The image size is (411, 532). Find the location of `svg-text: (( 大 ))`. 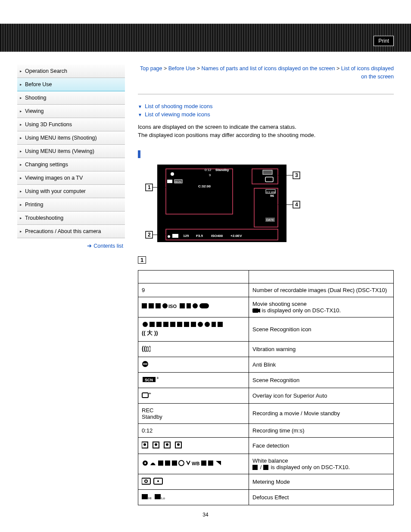

svg-text: (( 大 )) is located at coordinates (150, 333).